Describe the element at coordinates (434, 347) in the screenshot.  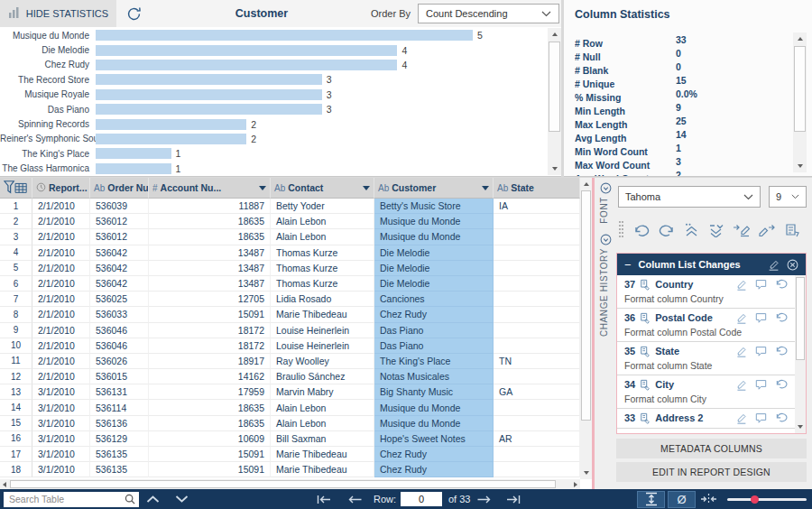
I see `table-cell: Das Piano` at that location.